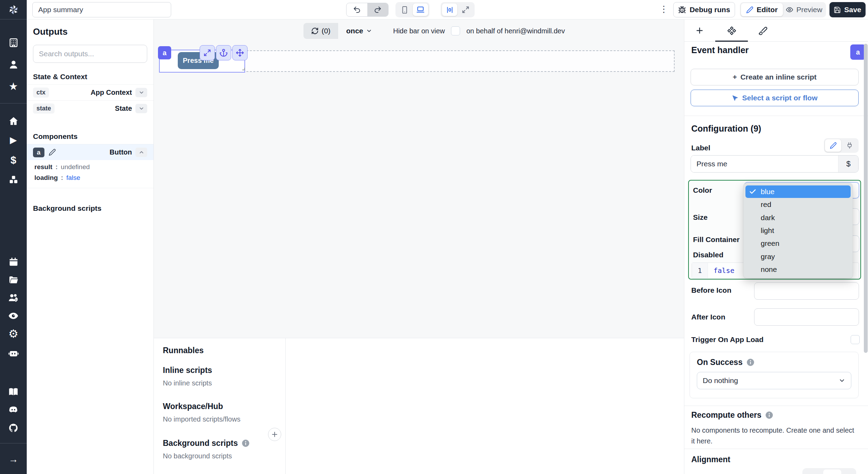 The image size is (868, 474). Describe the element at coordinates (224, 53) in the screenshot. I see `anchor-handle-icon` at that location.